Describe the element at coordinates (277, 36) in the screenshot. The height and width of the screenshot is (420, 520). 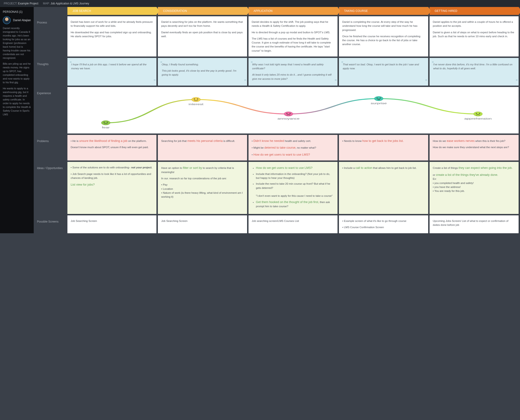
I see `row-process: Process Daniel has been out of work for …` at that location.